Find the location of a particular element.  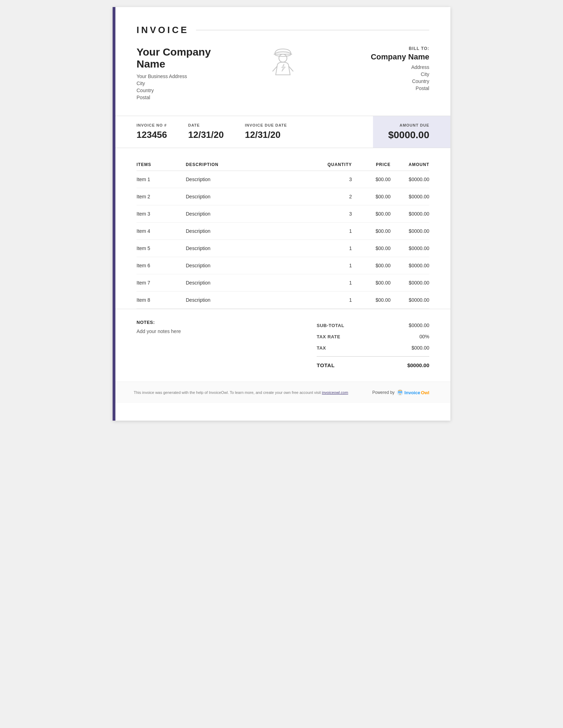

bill-to-section: BILL TO: Company Name Address City Count… is located at coordinates (381, 69).